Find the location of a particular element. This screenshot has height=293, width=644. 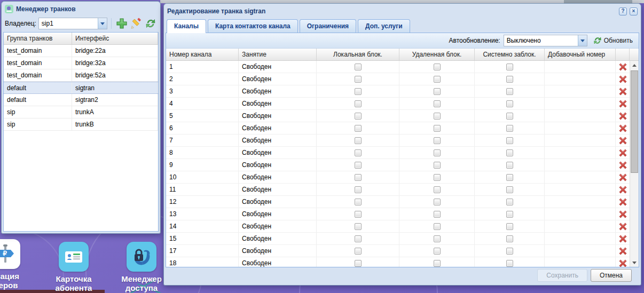

save-button: Сохранить is located at coordinates (562, 275).